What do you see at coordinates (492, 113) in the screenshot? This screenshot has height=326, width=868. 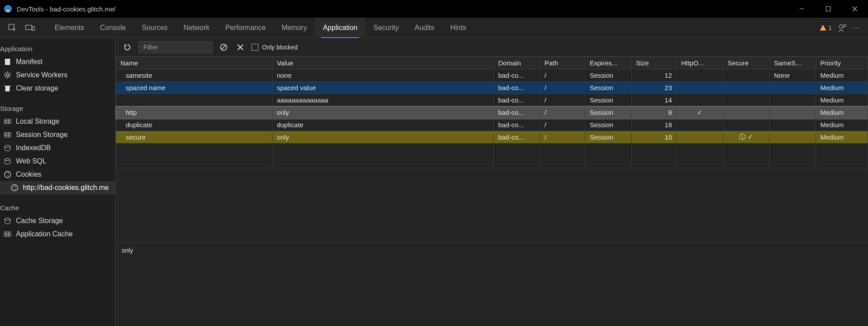 I see `table-row: httponlybad-co.../Session8✓Medium` at bounding box center [492, 113].